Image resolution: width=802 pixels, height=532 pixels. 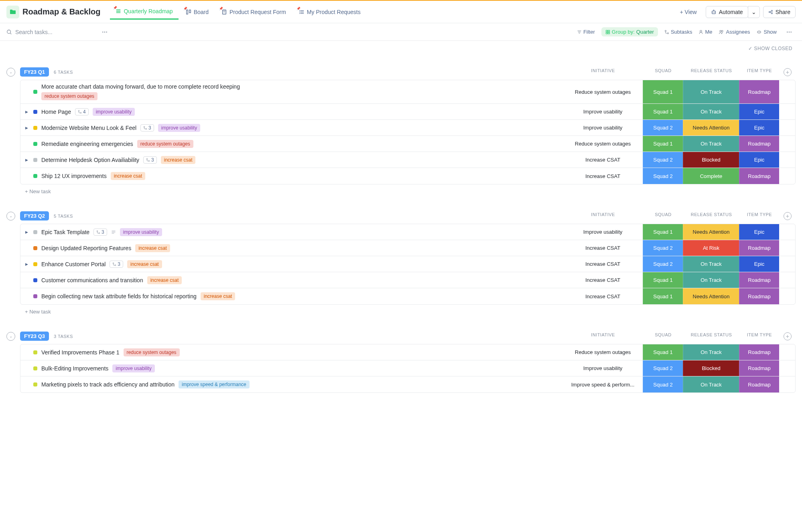 I want to click on task-row: Marketing pixels to track ads efficiency…, so click(x=408, y=384).